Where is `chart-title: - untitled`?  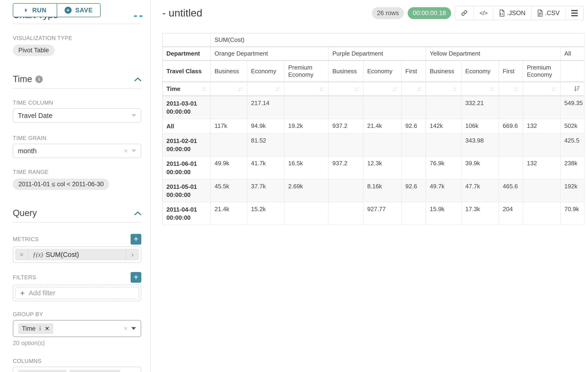
chart-title: - untitled is located at coordinates (182, 13).